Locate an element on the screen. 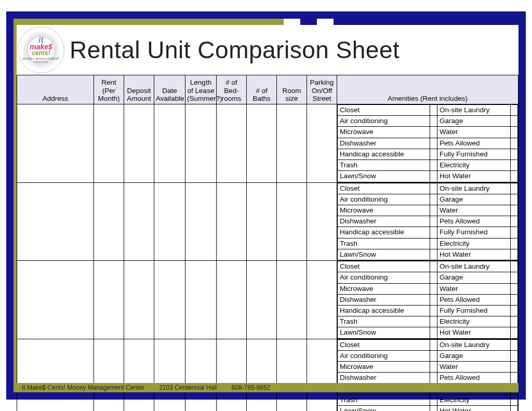  amenity-label: Microwave is located at coordinates (384, 367).